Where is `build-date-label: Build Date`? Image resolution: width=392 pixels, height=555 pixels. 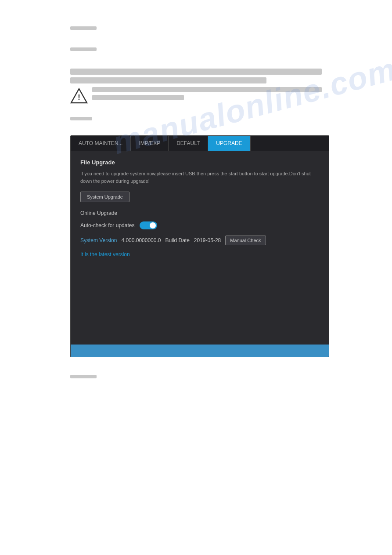 build-date-label: Build Date is located at coordinates (177, 240).